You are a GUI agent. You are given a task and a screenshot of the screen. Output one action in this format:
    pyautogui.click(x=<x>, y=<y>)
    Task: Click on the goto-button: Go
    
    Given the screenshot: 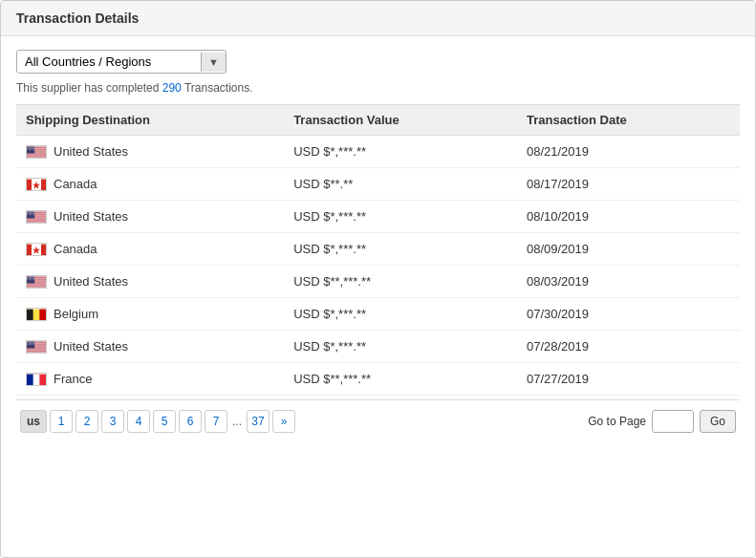 What is the action you would take?
    pyautogui.click(x=718, y=421)
    